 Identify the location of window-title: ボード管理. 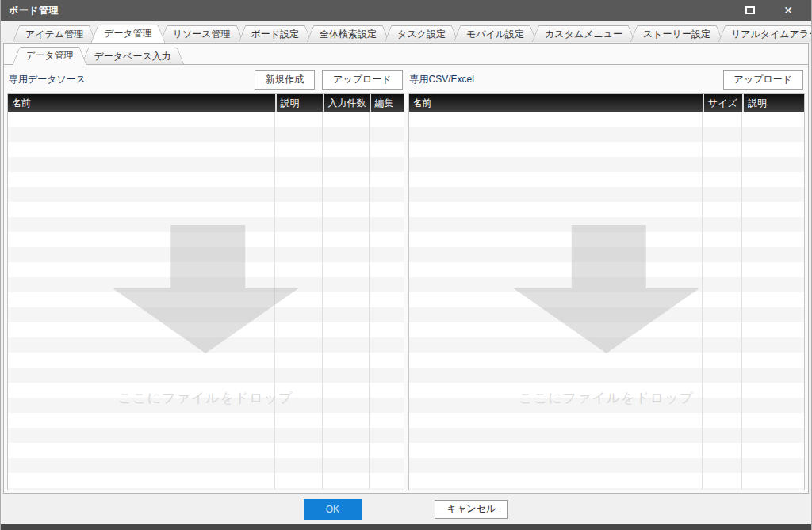
(33, 11).